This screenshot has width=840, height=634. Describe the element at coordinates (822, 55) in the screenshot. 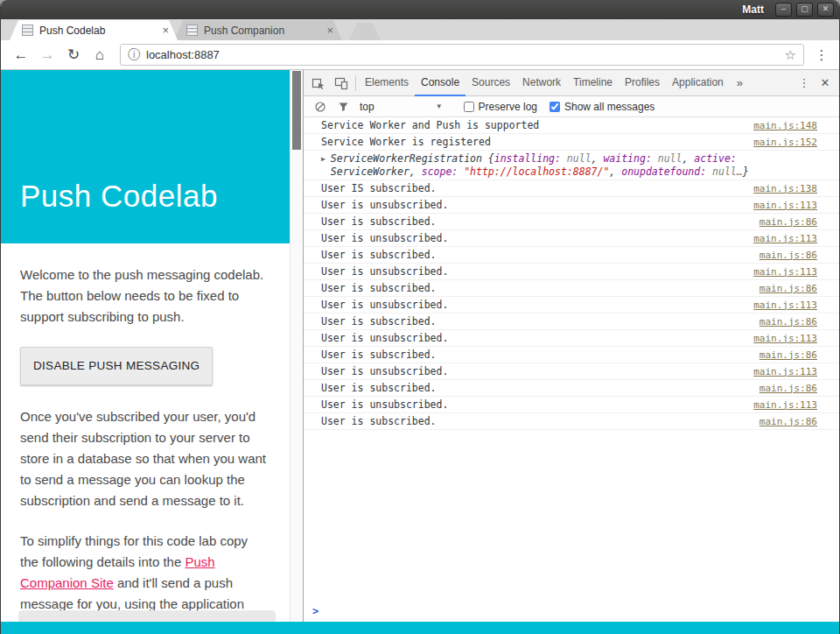

I see `browser-menu-icon: ⋮` at that location.